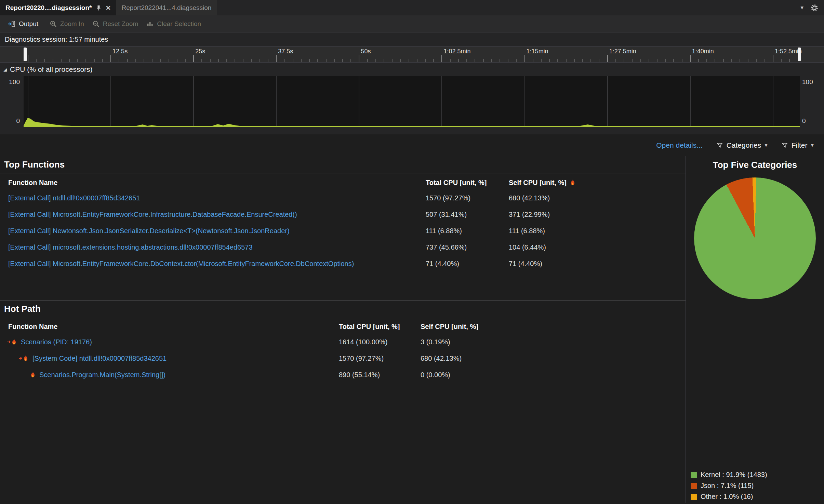 The height and width of the screenshot is (504, 824). Describe the element at coordinates (412, 102) in the screenshot. I see `cpu-chart-row: 100 0 100 0` at that location.